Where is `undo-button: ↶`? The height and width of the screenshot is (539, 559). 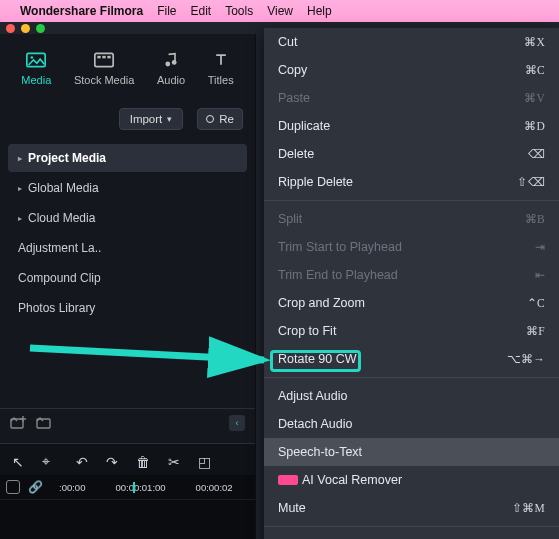 undo-button: ↶ is located at coordinates (82, 462).